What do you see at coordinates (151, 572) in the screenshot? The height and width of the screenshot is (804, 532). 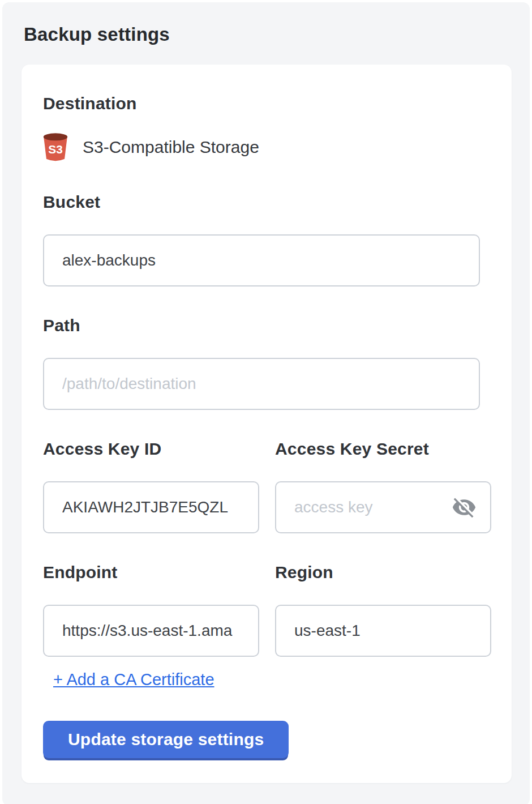 I see `endpoint-label: Endpoint` at bounding box center [151, 572].